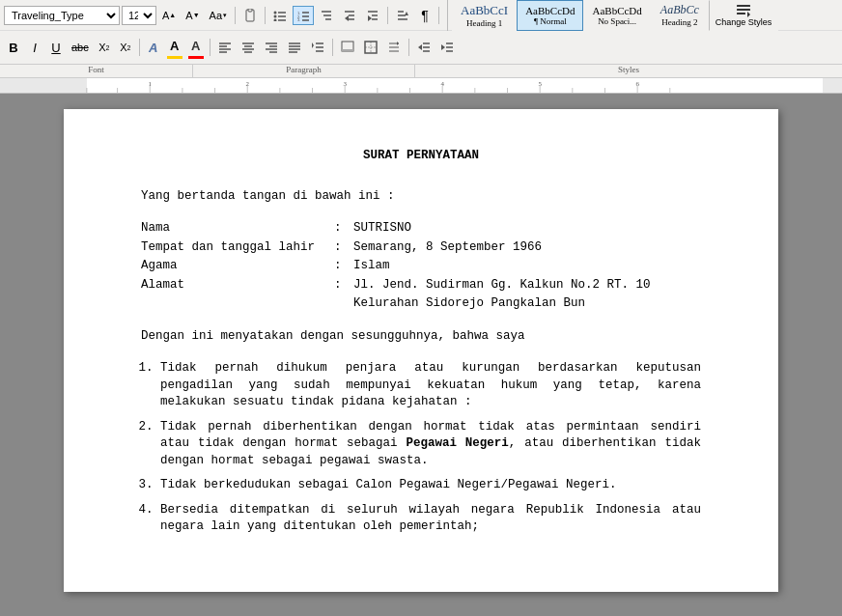 The width and height of the screenshot is (842, 616). I want to click on style-normal: AaBbCcDd ¶ Normal, so click(550, 15).